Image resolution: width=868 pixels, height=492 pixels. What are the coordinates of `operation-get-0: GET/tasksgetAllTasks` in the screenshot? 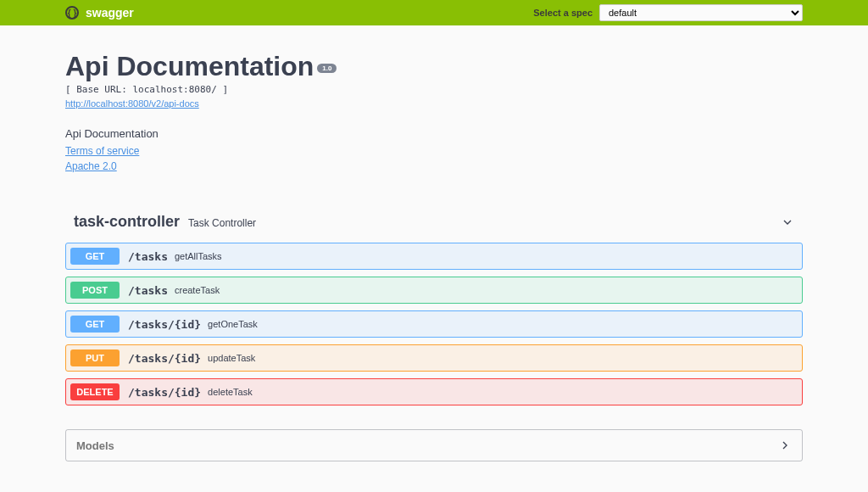 It's located at (434, 256).